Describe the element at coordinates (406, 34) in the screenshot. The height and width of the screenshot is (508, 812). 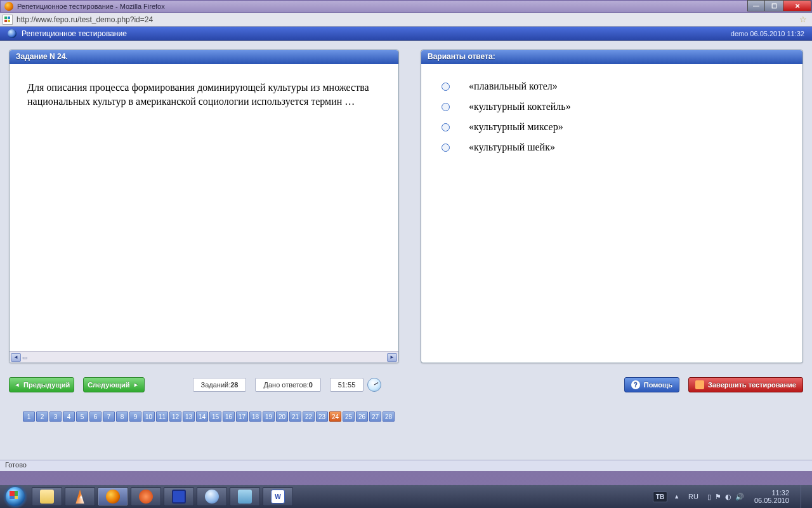
I see `app-header: Репетиционное тестирование demo 06.05.20…` at that location.